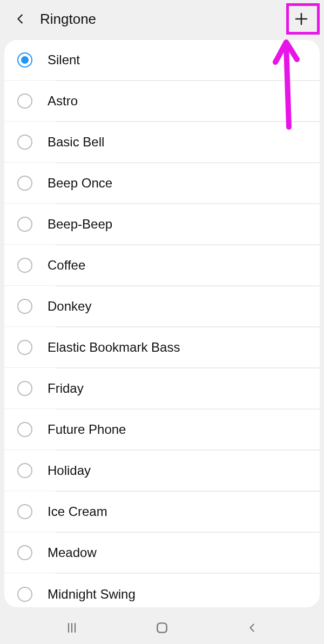  I want to click on ringtone-label: Elastic Bookmark Bass, so click(113, 347).